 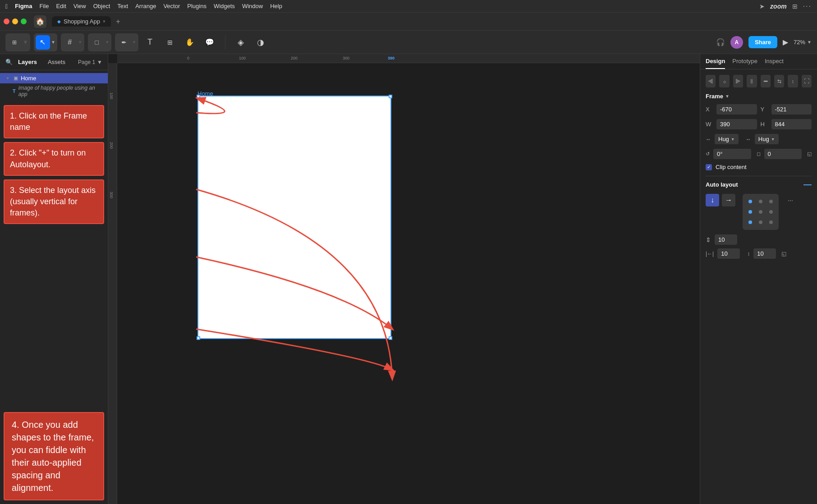 What do you see at coordinates (118, 22) in the screenshot?
I see `new-tab-button: +` at bounding box center [118, 22].